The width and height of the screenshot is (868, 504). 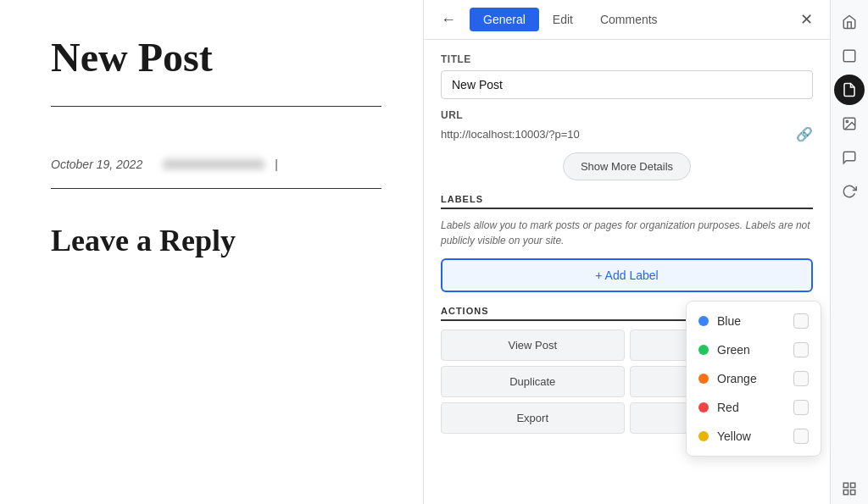 What do you see at coordinates (504, 19) in the screenshot?
I see `tab-general: General` at bounding box center [504, 19].